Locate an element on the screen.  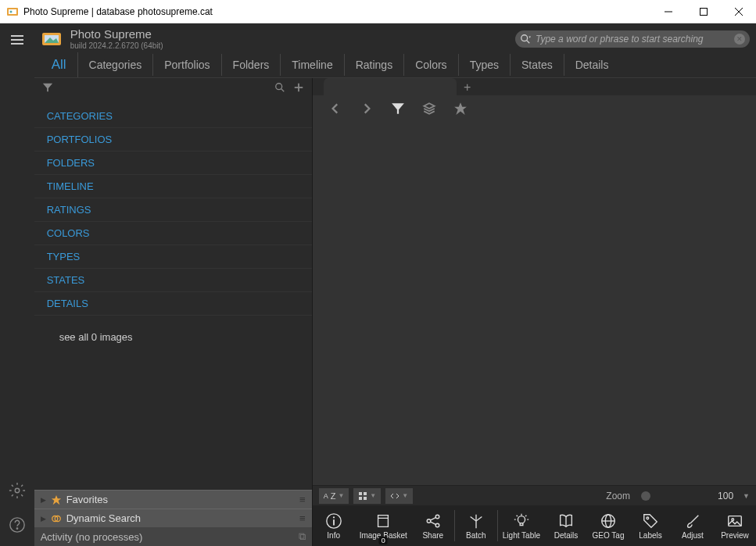
window-maximize-button is located at coordinates (704, 11).